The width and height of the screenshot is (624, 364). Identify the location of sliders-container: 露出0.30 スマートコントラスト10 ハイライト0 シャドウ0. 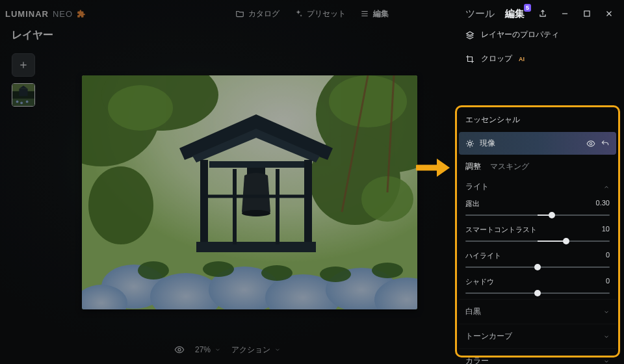
(538, 247).